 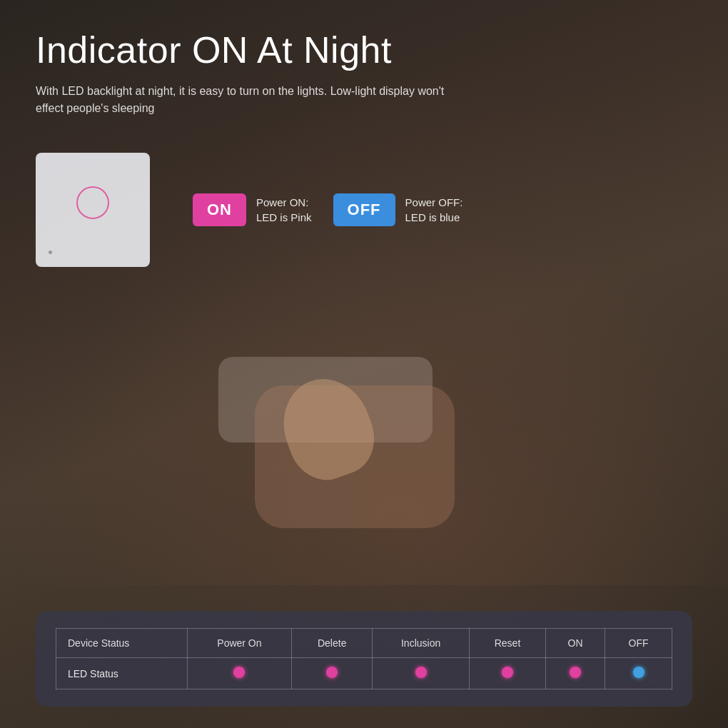 I want to click on status-table-container: Device Status Power On Delete Inclusion …, so click(x=364, y=659).